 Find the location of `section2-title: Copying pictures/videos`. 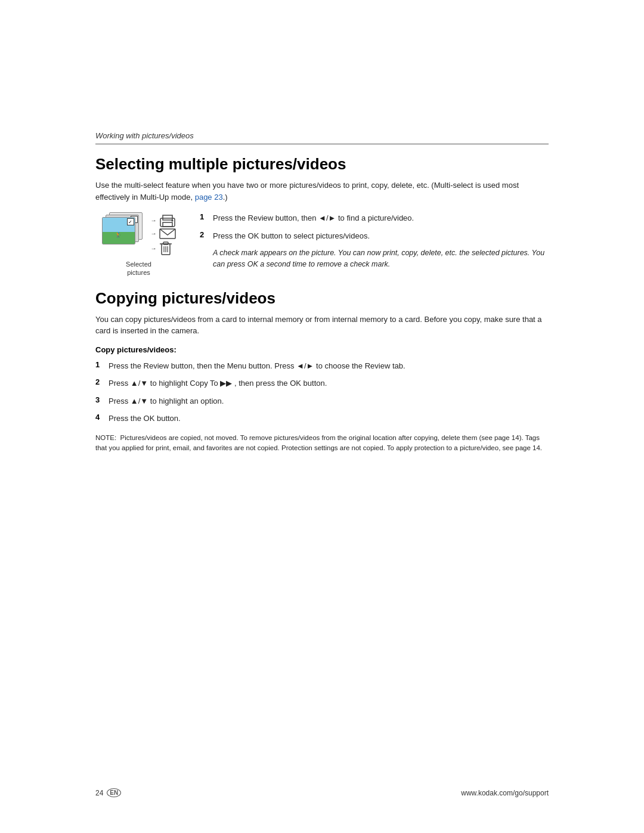

section2-title: Copying pictures/videos is located at coordinates (322, 298).